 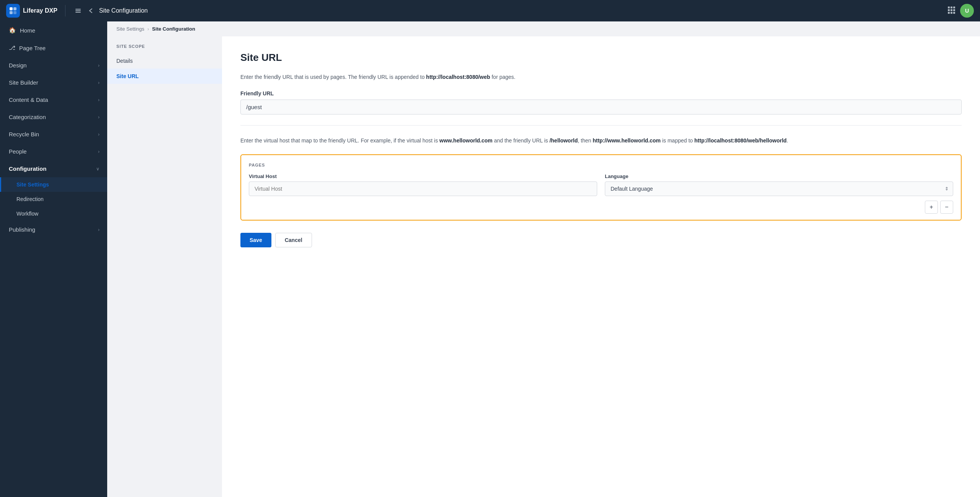 What do you see at coordinates (54, 48) in the screenshot?
I see `sidebar-item-page-tree: ⎇ Page Tree` at bounding box center [54, 48].